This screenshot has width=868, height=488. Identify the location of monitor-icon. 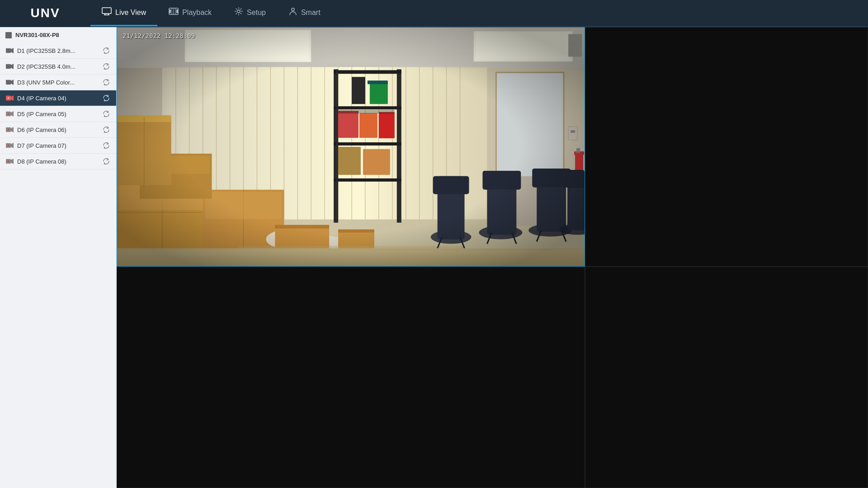
(107, 13).